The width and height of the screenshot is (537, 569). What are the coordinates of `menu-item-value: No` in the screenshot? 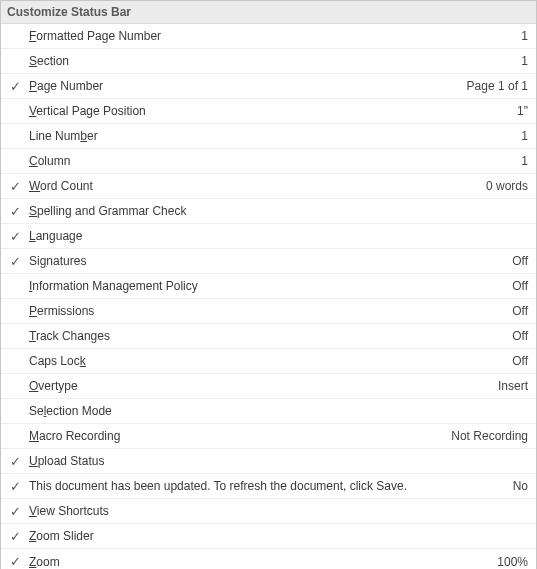 It's located at (516, 486).